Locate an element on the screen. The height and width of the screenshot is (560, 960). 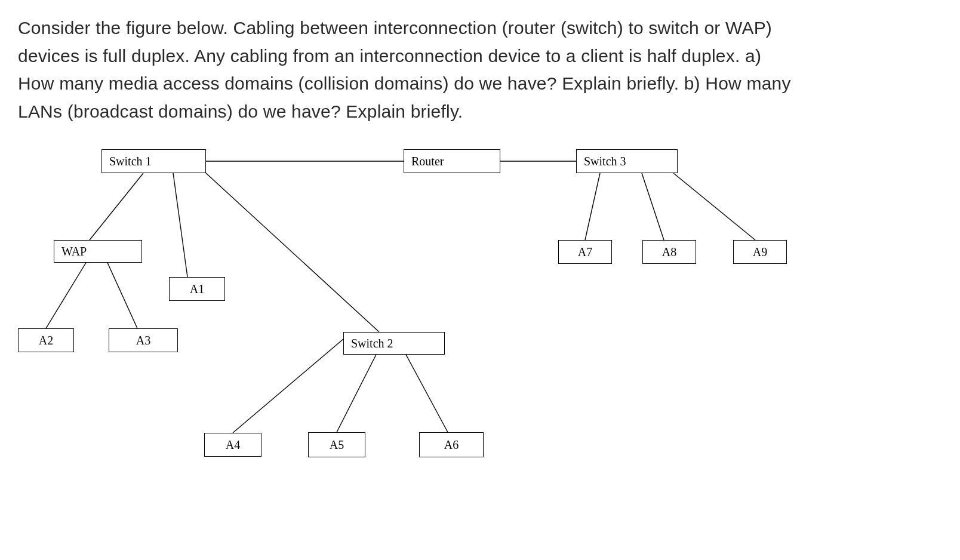
node-a4: A4 is located at coordinates (233, 445).